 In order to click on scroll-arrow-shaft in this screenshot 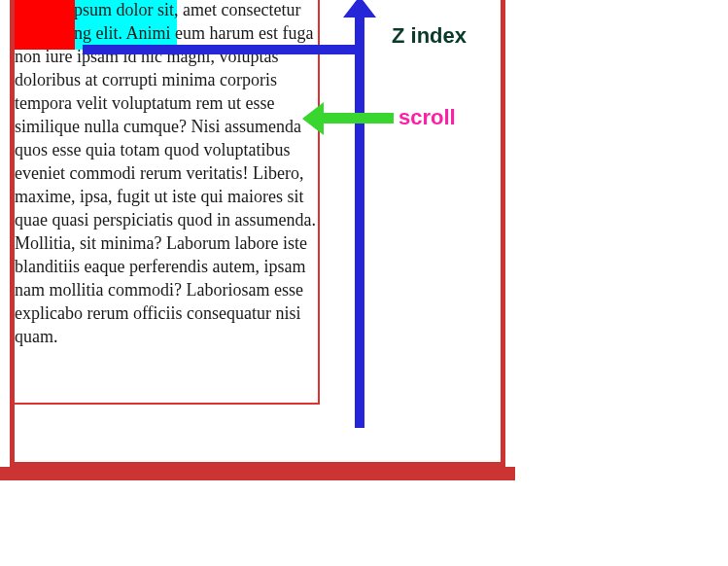, I will do `click(359, 119)`.